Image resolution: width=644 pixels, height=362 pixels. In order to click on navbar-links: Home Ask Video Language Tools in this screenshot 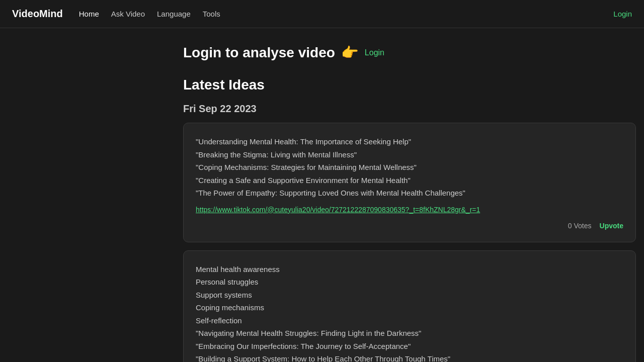, I will do `click(346, 14)`.